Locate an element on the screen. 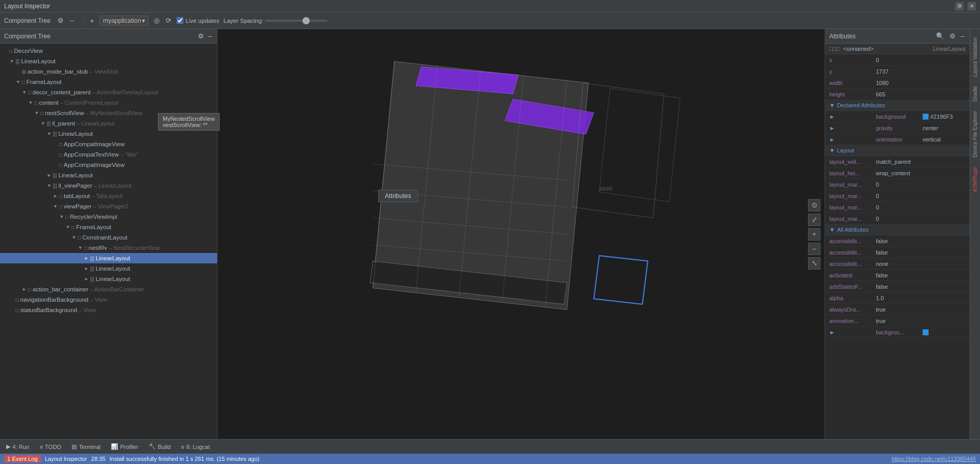 Image resolution: width=980 pixels, height=464 pixels. tab-build: 🔨 Build is located at coordinates (160, 447).